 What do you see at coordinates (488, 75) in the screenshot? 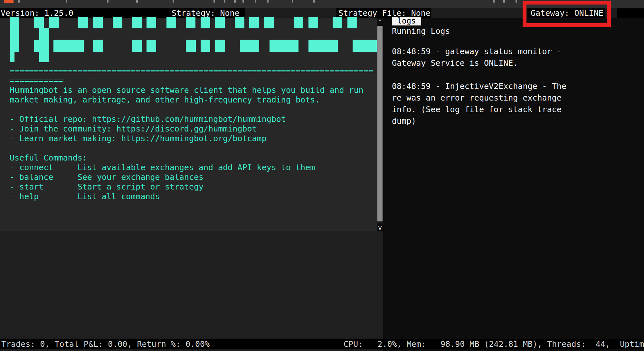
I see `log-entry-gap` at bounding box center [488, 75].